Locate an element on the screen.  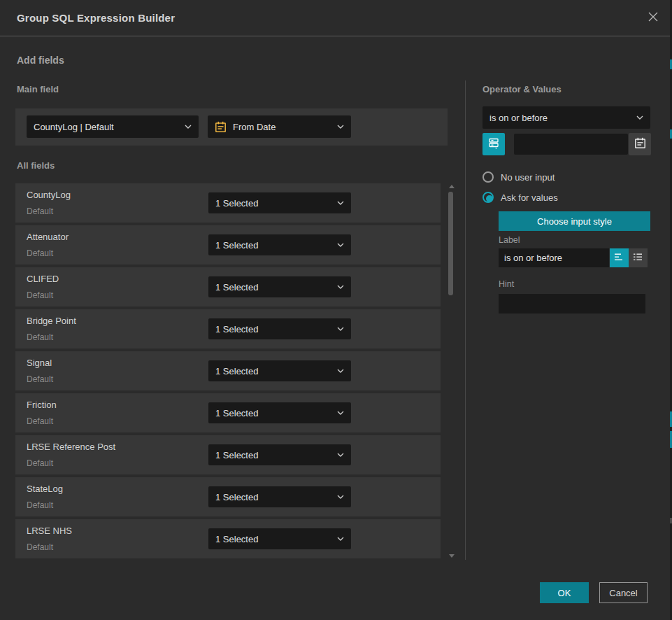
field-row: LRSE NHS Default 1 Selected is located at coordinates (228, 539).